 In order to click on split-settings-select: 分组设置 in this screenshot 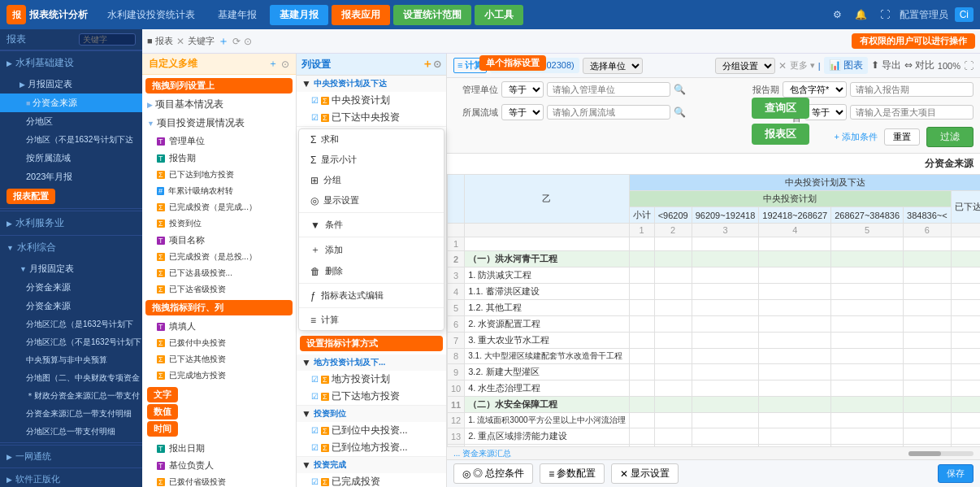, I will do `click(745, 66)`.